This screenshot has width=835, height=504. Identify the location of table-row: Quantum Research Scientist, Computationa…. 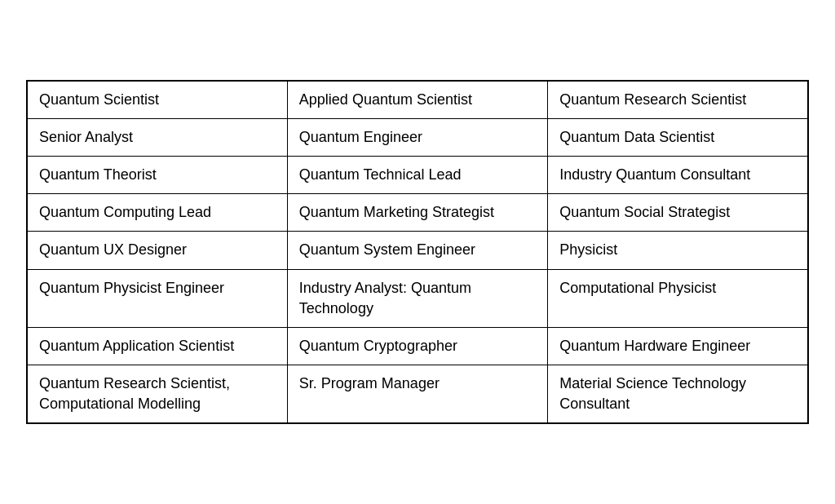
(418, 395).